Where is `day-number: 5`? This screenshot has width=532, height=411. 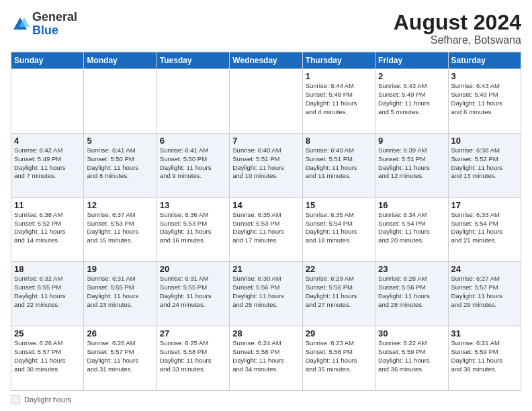
day-number: 5 is located at coordinates (120, 141).